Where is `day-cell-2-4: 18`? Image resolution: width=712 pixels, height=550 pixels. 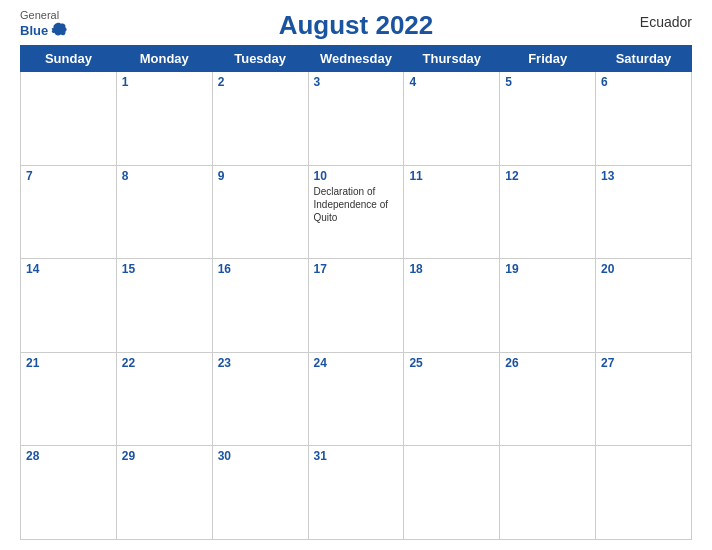
day-cell-2-4: 18 is located at coordinates (452, 306).